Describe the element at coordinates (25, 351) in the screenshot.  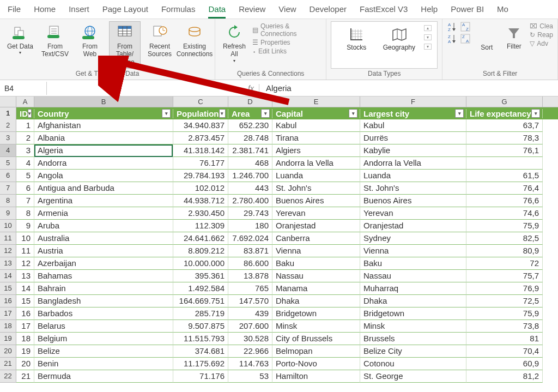
I see `cell-id: 19` at that location.